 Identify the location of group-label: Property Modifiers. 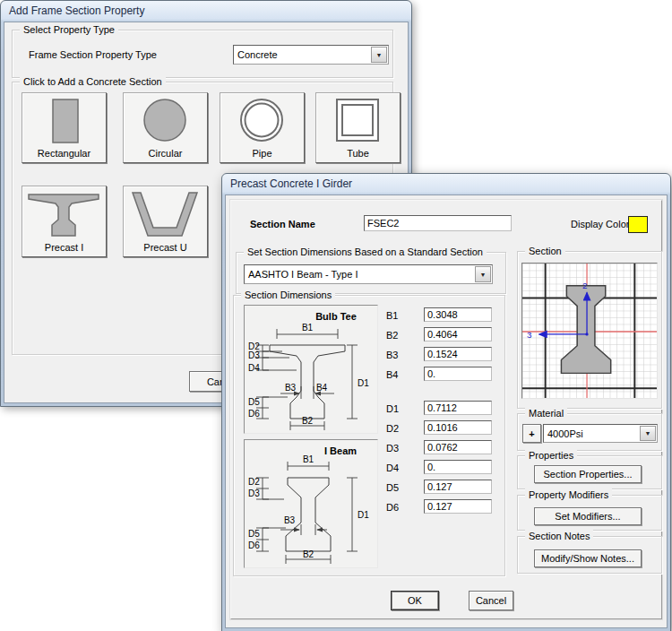
(568, 495).